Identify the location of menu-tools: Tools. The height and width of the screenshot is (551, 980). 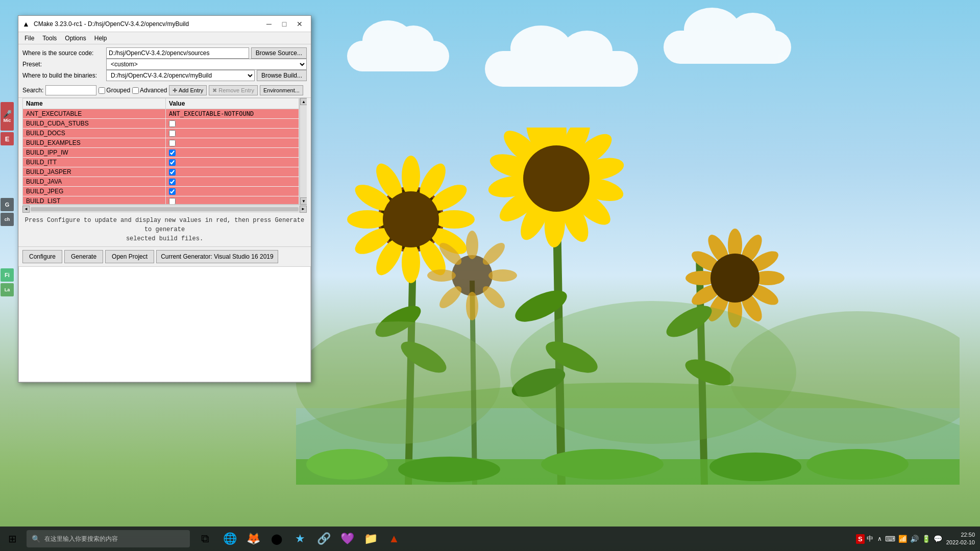
(50, 38).